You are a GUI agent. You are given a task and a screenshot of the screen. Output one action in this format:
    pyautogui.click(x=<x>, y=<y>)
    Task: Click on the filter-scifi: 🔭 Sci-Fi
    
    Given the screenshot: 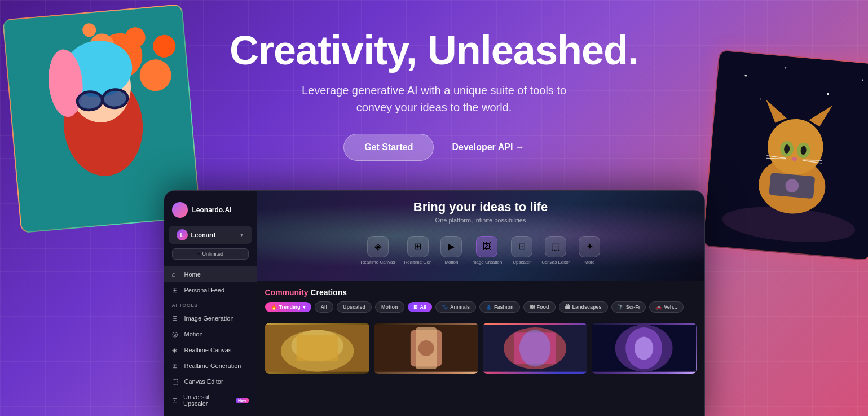 What is the action you would take?
    pyautogui.click(x=629, y=307)
    